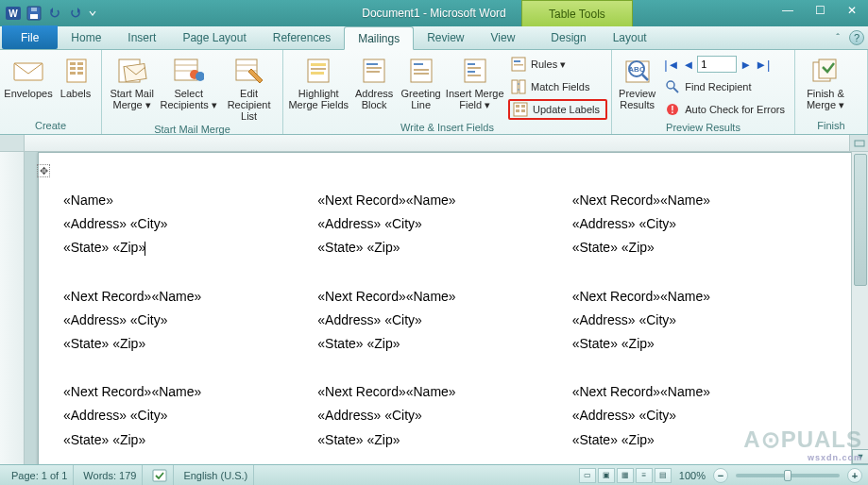  Describe the element at coordinates (825, 71) in the screenshot. I see `finish-icon` at that location.